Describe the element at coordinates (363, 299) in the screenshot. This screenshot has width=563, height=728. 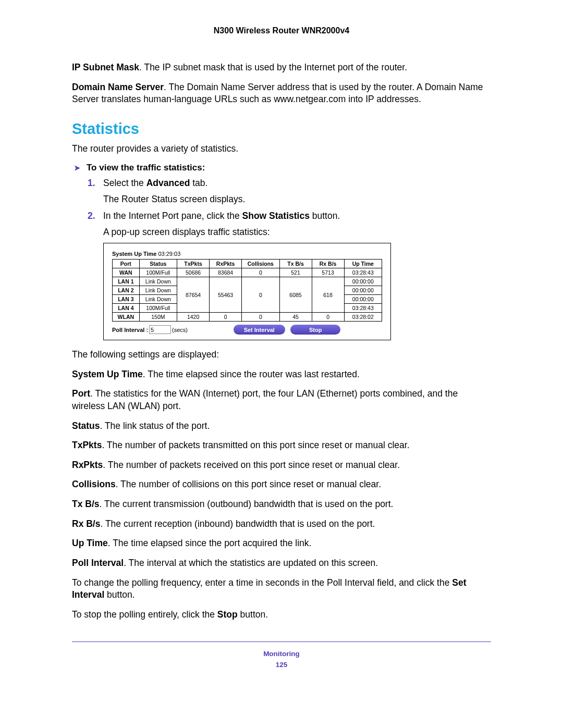
I see `cell-lan3-up: 00:00:00` at that location.